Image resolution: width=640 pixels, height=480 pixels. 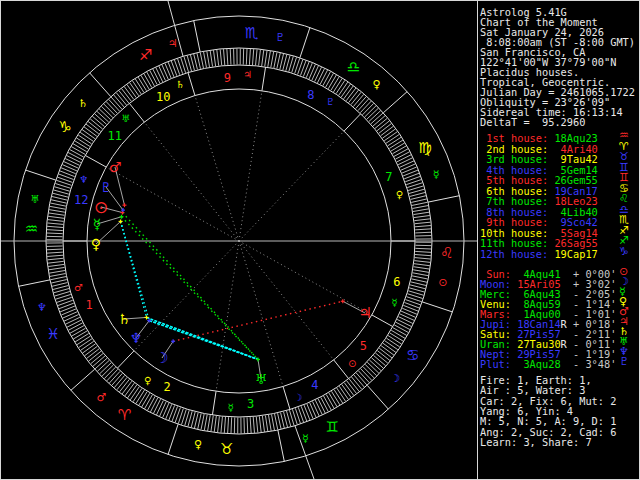 What do you see at coordinates (148, 380) in the screenshot?
I see `house-ruler-glyph: ♀` at bounding box center [148, 380].